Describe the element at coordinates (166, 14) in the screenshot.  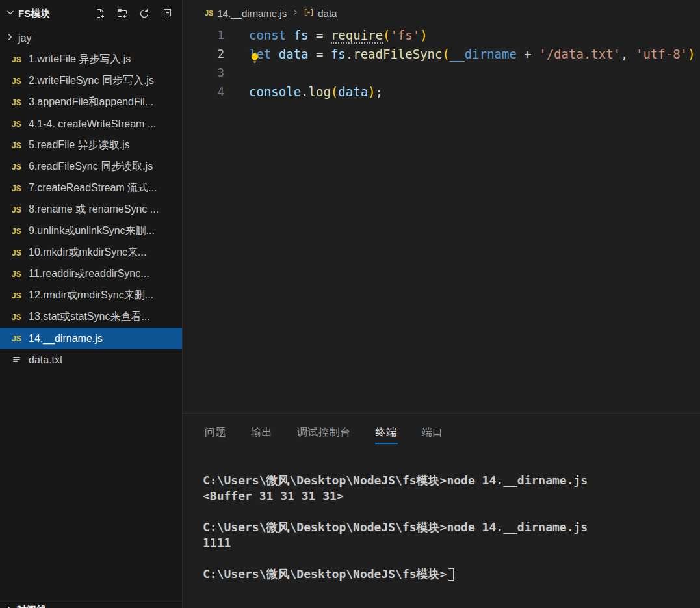
I see `collapse-all-button` at that location.